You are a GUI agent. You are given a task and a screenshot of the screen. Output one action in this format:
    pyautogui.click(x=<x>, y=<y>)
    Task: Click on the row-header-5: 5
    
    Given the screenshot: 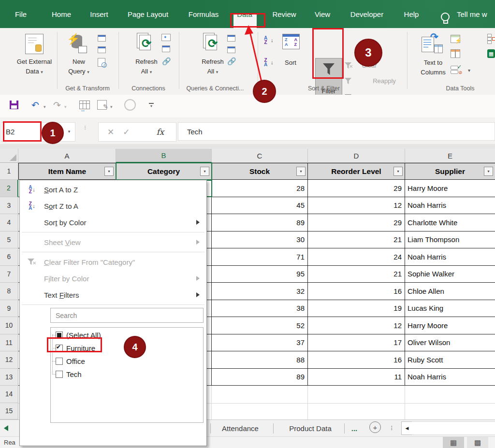 What is the action you would take?
    pyautogui.click(x=9, y=240)
    